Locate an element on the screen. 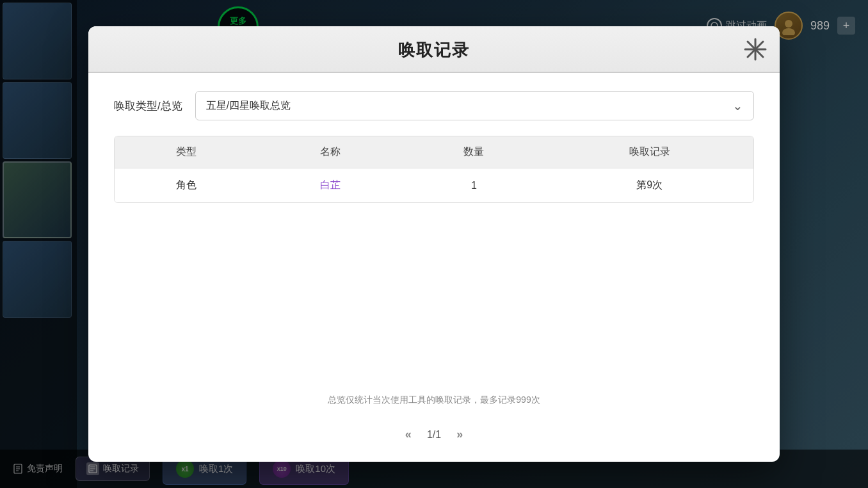  header-row: 类型 名称 数量 唤取记录 is located at coordinates (434, 152).